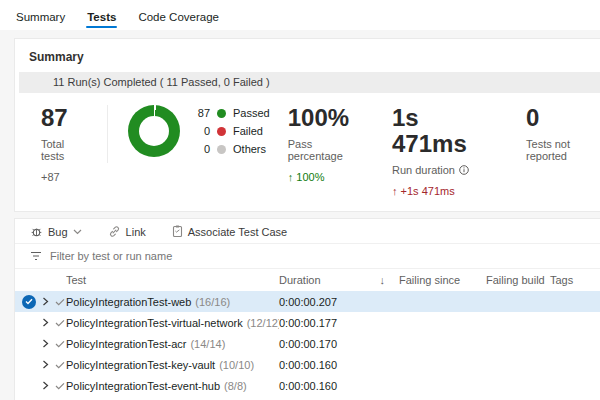  I want to click on results-toolbar: Bug Link Associate Test Case, so click(308, 231).